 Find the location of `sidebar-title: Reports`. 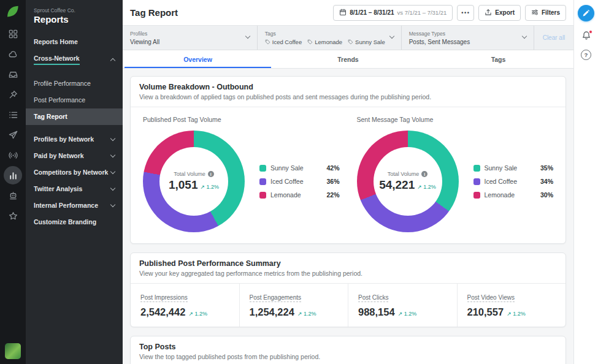

sidebar-title: Reports is located at coordinates (74, 19).